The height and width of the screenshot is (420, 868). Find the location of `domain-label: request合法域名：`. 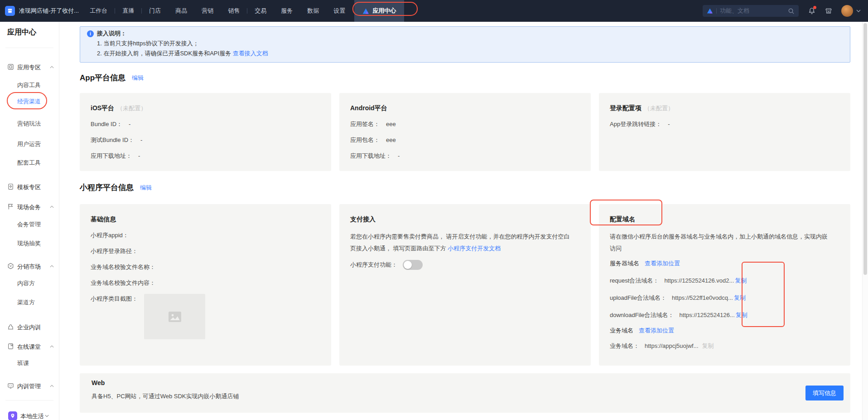

domain-label: request合法域名： is located at coordinates (634, 281).